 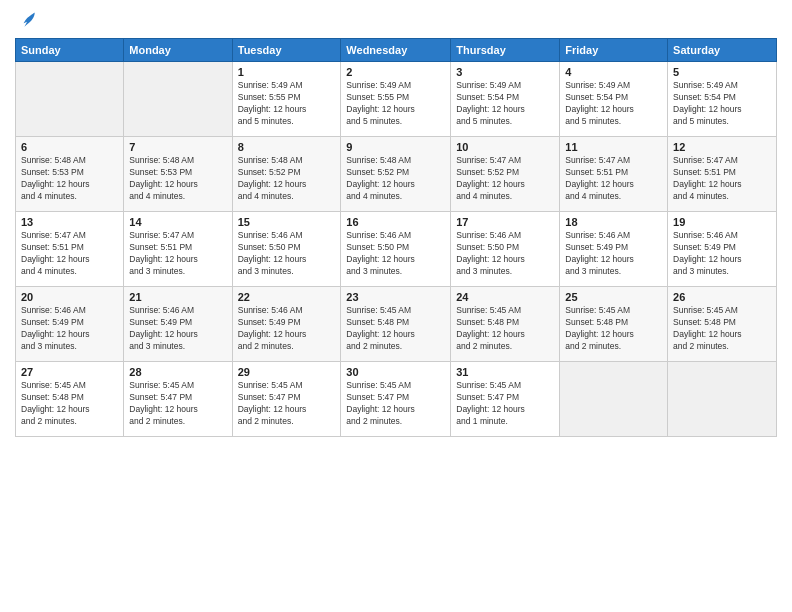 What do you see at coordinates (286, 50) in the screenshot?
I see `weekday-header-tuesday: Tuesday` at bounding box center [286, 50].